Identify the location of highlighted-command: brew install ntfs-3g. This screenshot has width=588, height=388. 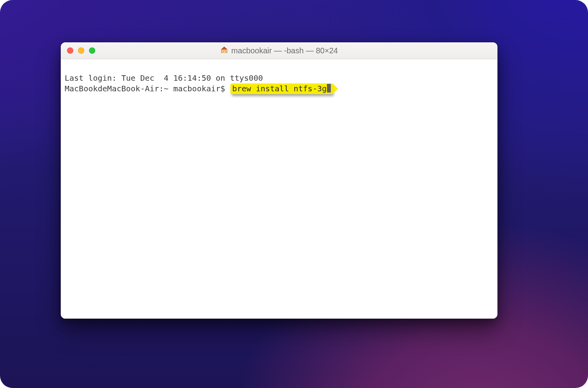
(281, 89).